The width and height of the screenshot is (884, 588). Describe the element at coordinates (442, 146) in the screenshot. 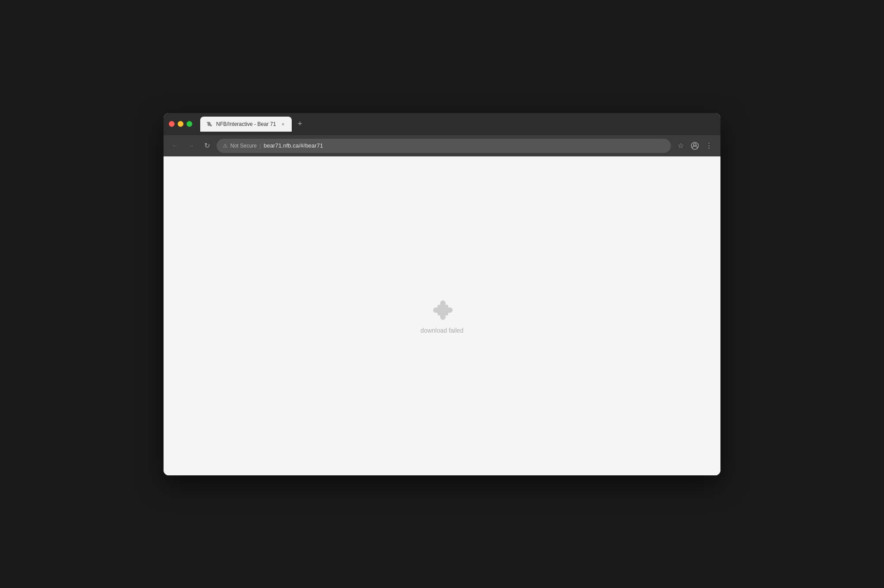

I see `address-bar: ← → ↻ ⚠ Not Secure | bear71.nfb.ca/#/bea…` at that location.